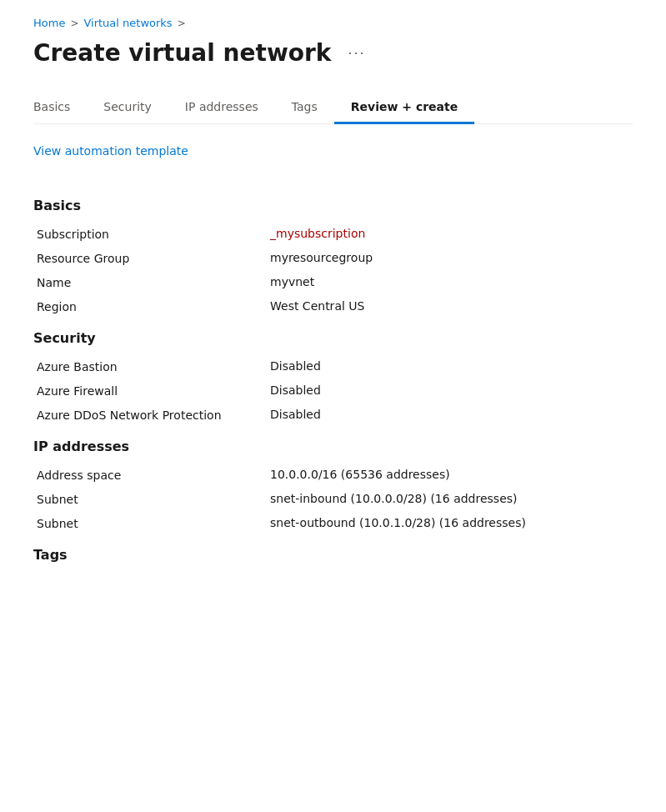  I want to click on tags-section-title: Tags, so click(333, 555).